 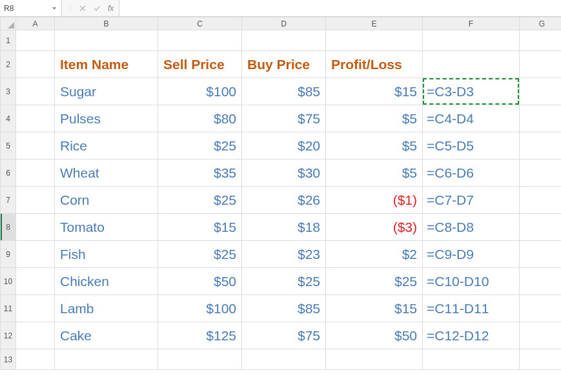 What do you see at coordinates (36, 309) in the screenshot?
I see `cell-A11` at bounding box center [36, 309].